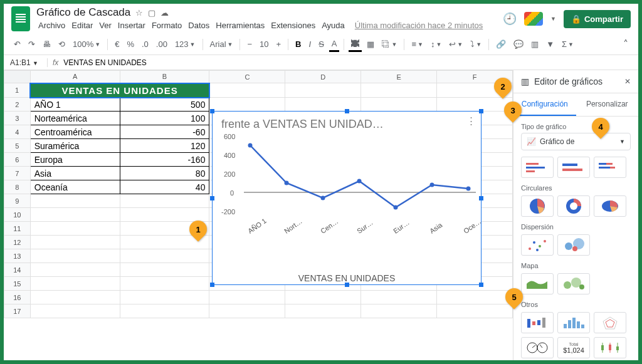 This screenshot has height=364, width=642. Describe the element at coordinates (310, 44) in the screenshot. I see `italic: I` at that location.